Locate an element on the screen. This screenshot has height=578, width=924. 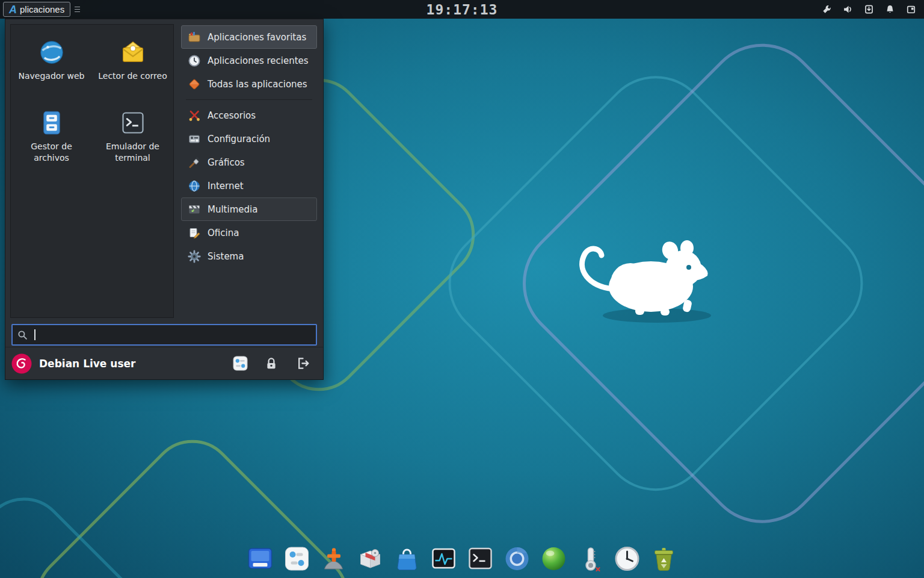
favorite-mail-reader: Lector de correo is located at coordinates (133, 60).